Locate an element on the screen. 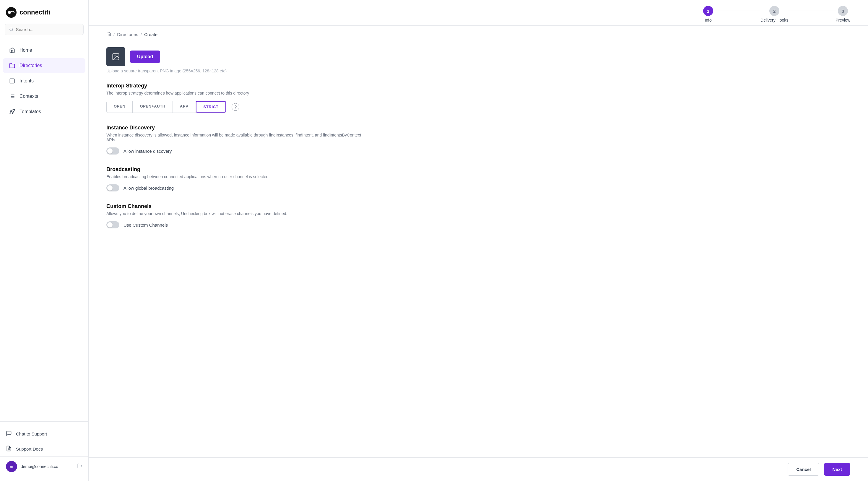 The image size is (868, 481). instance-discovery-title: Instance Discovery is located at coordinates (237, 128).